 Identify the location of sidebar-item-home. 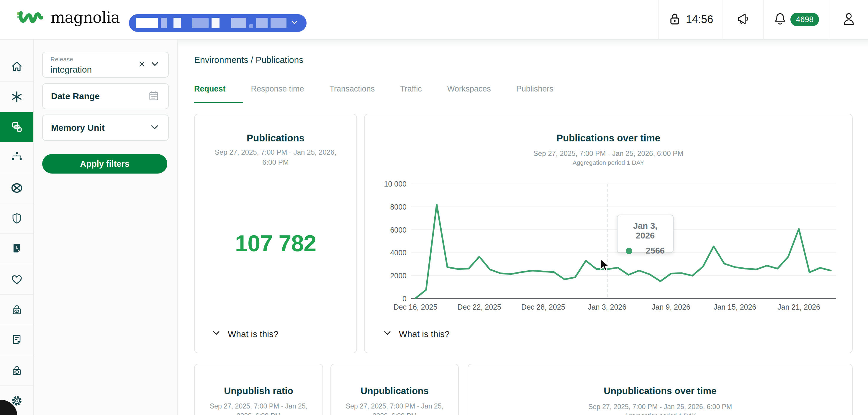
(17, 67).